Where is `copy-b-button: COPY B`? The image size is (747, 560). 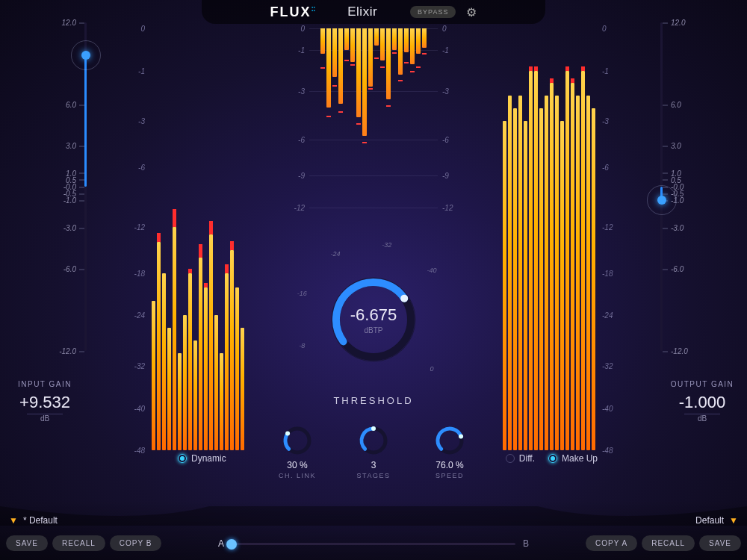
copy-b-button: COPY B is located at coordinates (136, 544).